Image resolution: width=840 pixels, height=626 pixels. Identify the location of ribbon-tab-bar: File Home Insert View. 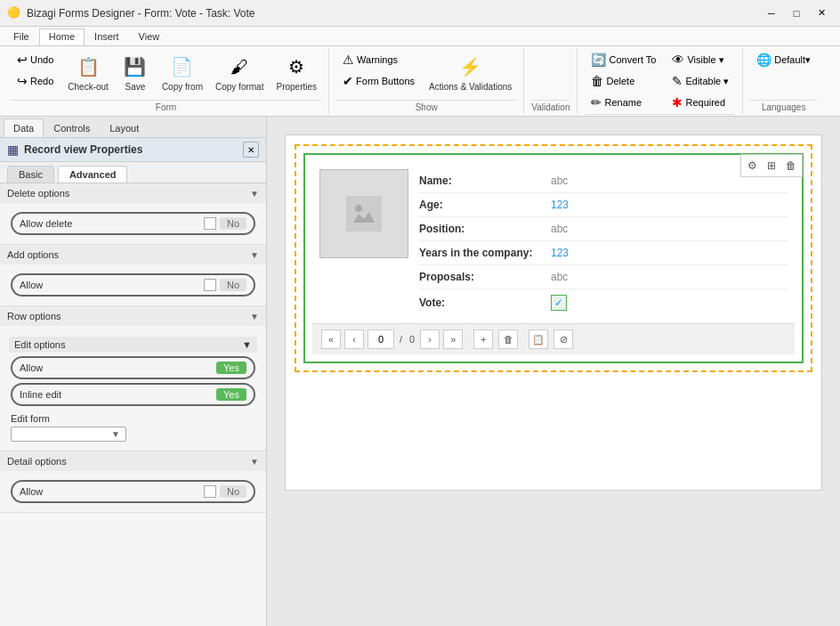
(420, 37).